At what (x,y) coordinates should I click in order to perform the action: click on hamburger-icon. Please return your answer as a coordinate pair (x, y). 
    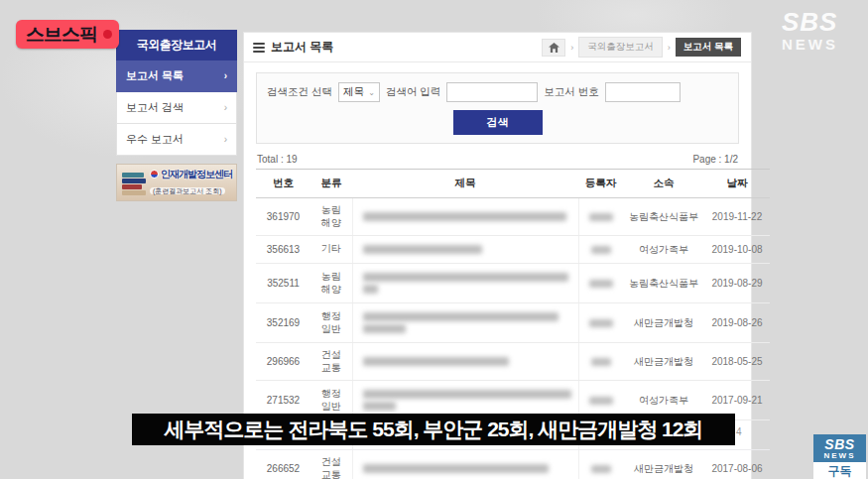
    Looking at the image, I should click on (259, 48).